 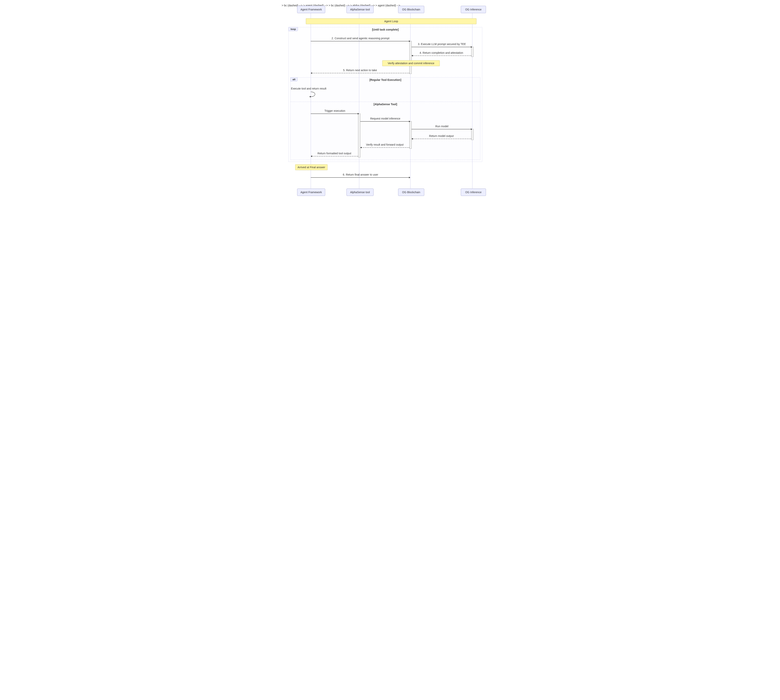 What do you see at coordinates (385, 145) in the screenshot?
I see `msg-label: Verify result and forward output` at bounding box center [385, 145].